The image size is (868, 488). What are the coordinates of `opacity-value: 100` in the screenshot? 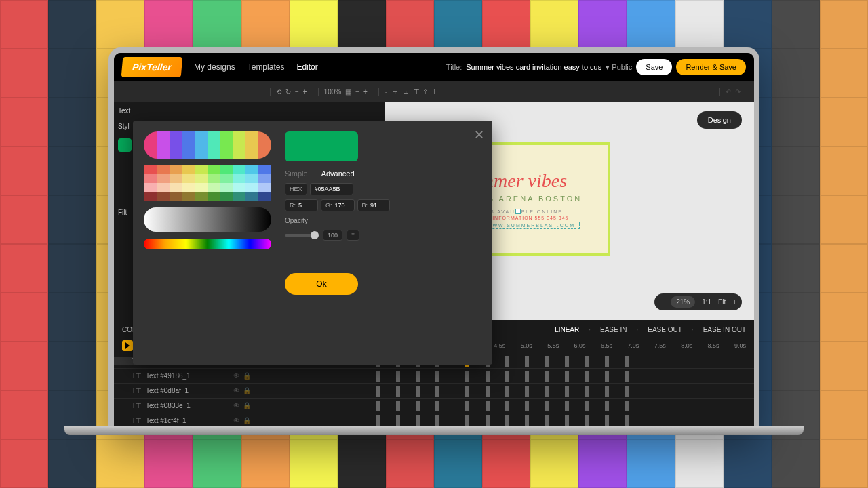 It's located at (332, 235).